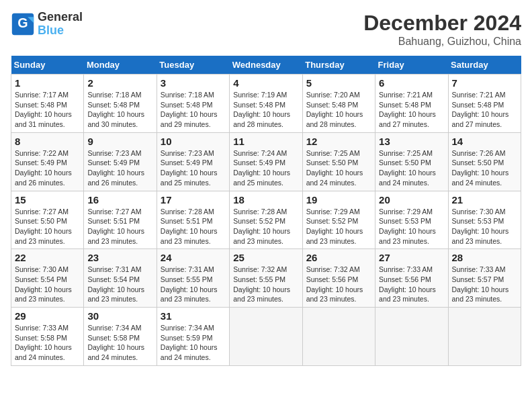 The width and height of the screenshot is (532, 411). I want to click on header-row: Sunday Monday Tuesday Wednesday Thursday…, so click(266, 65).